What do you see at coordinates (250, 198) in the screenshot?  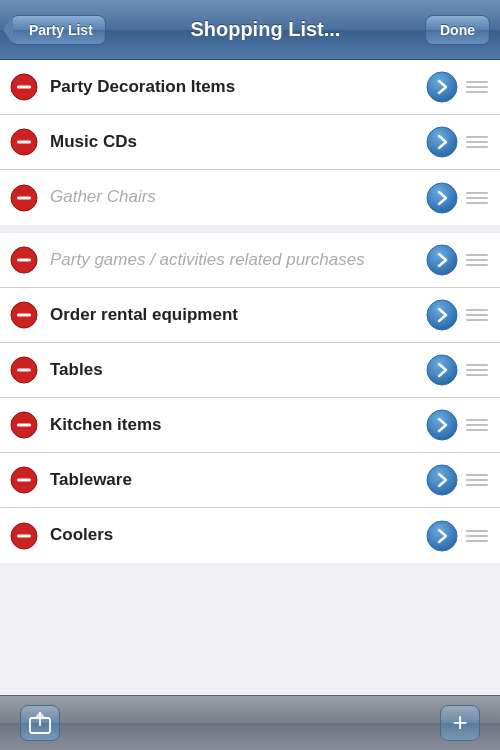 I see `list-item: Gather Chairs` at bounding box center [250, 198].